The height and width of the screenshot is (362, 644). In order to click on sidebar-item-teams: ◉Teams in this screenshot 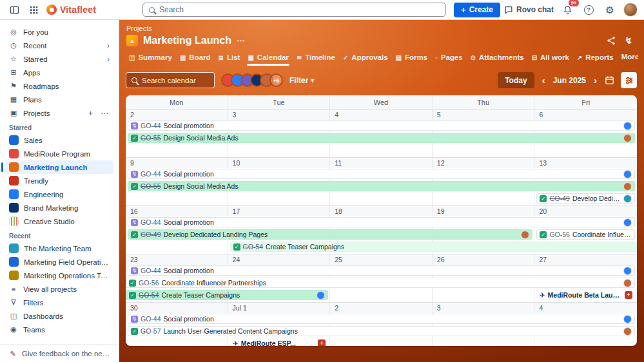, I will do `click(59, 330)`.